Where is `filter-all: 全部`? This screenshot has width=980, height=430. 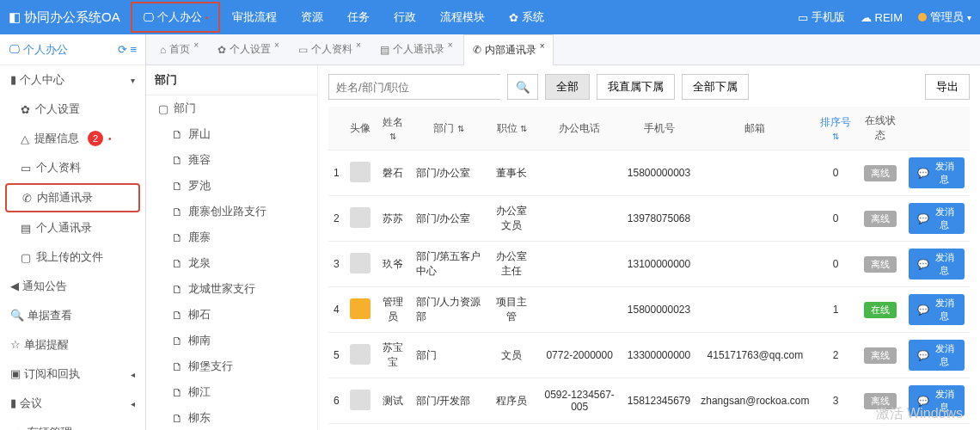
filter-all: 全部 is located at coordinates (567, 87).